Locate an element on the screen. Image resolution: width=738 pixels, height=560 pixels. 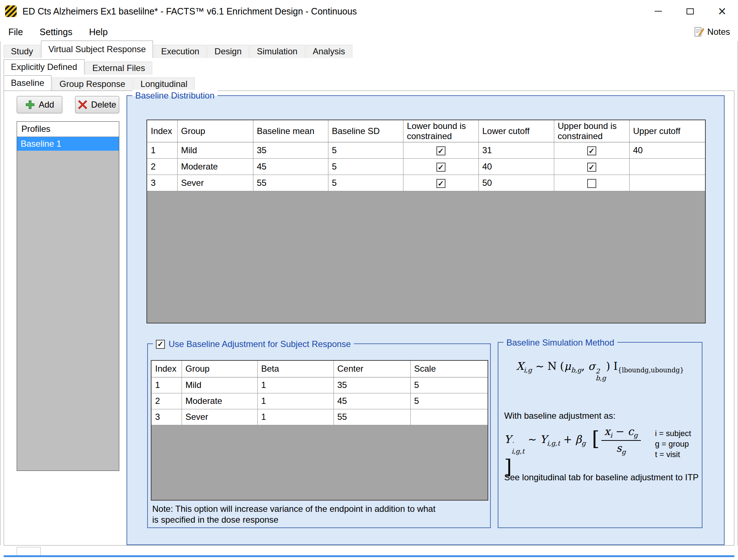
tab-analysis: Analysis is located at coordinates (329, 51).